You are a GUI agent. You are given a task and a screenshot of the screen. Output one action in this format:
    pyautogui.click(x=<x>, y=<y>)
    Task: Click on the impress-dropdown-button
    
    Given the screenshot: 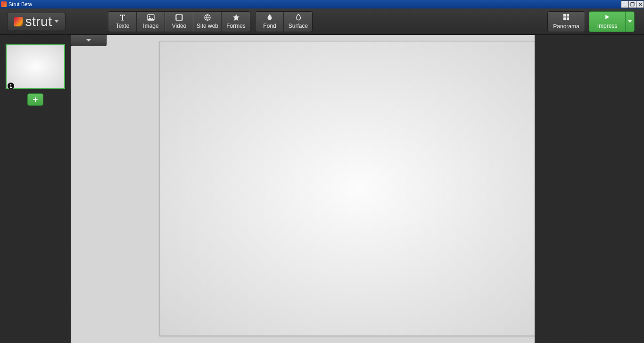 What is the action you would take?
    pyautogui.click(x=630, y=22)
    